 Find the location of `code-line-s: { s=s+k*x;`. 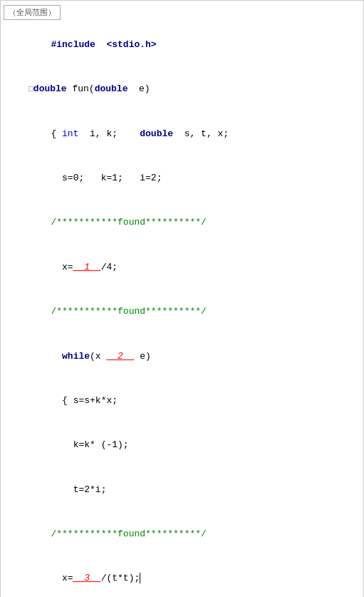

code-line-s: { s=s+k*x; is located at coordinates (182, 401).